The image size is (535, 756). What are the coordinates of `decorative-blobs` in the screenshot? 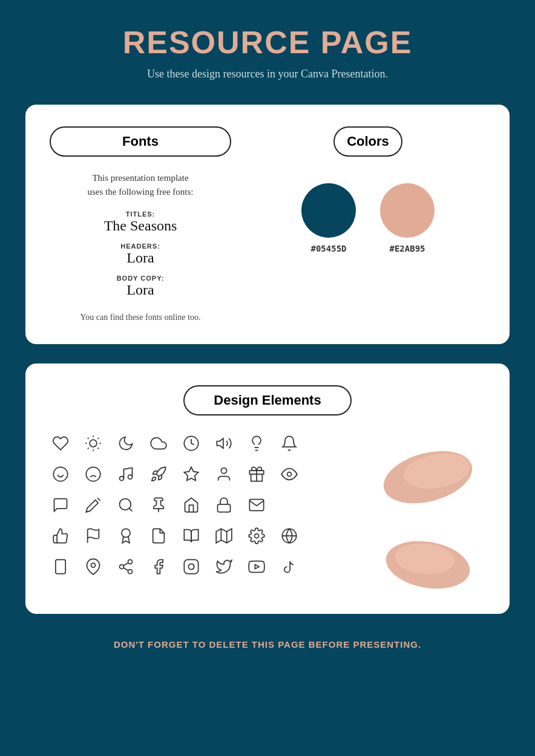 It's located at (431, 513).